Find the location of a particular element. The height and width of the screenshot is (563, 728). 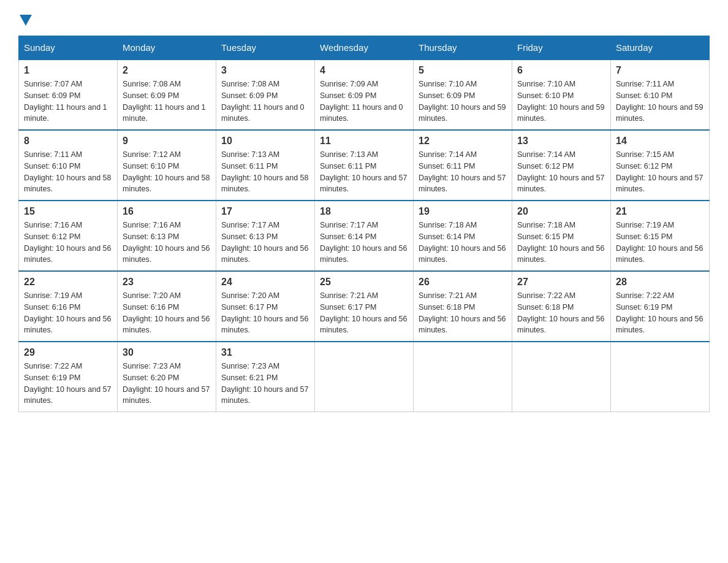

day-number: 12 is located at coordinates (463, 141).